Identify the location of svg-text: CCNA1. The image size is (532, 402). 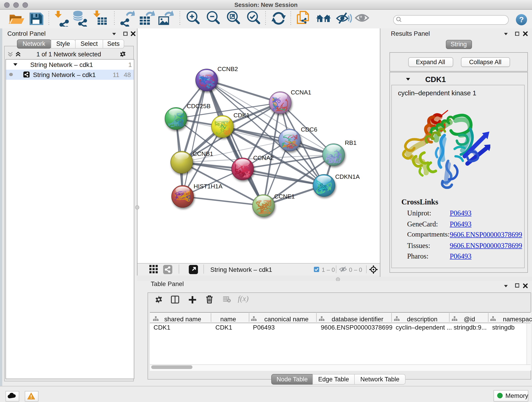
(301, 92).